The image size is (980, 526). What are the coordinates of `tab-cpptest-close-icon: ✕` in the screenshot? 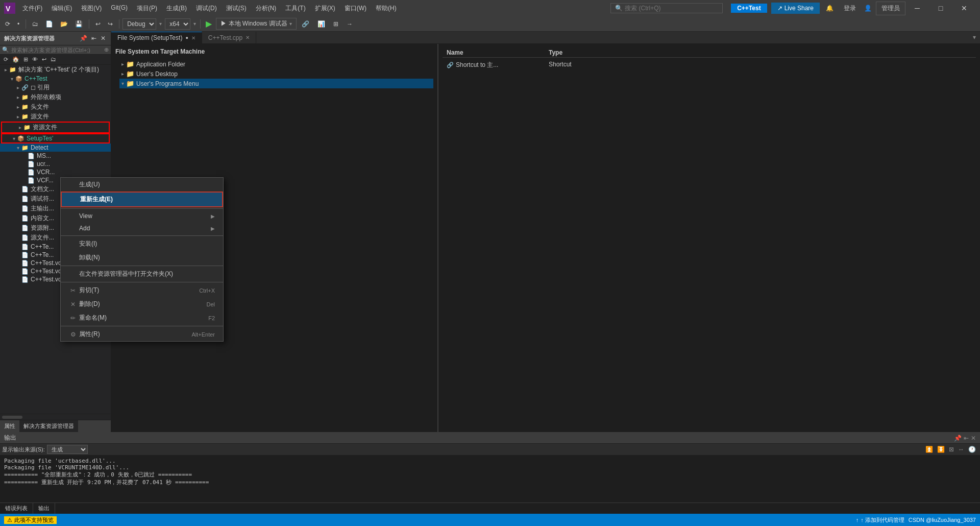 It's located at (248, 38).